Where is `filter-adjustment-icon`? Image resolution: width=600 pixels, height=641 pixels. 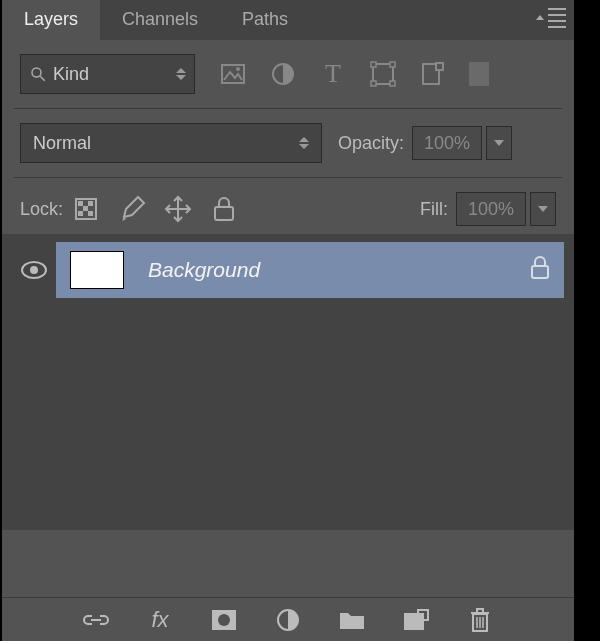 filter-adjustment-icon is located at coordinates (283, 74).